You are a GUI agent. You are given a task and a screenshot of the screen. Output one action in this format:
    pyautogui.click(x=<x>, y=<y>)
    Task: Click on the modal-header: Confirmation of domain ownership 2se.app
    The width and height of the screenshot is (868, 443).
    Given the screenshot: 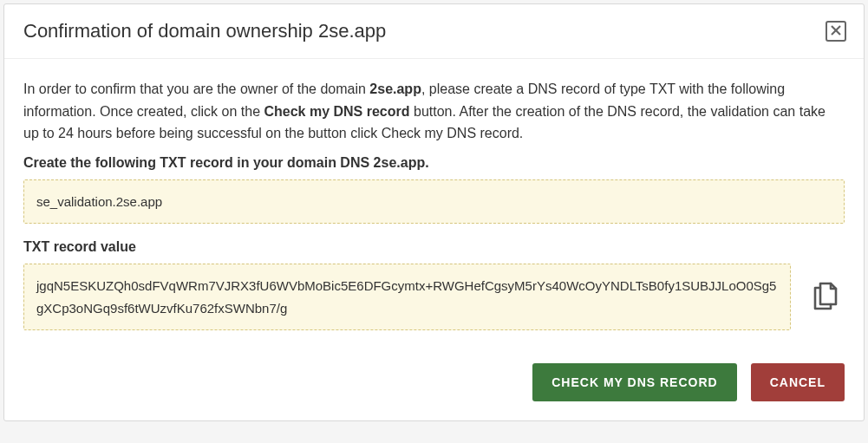 What is the action you would take?
    pyautogui.click(x=434, y=31)
    